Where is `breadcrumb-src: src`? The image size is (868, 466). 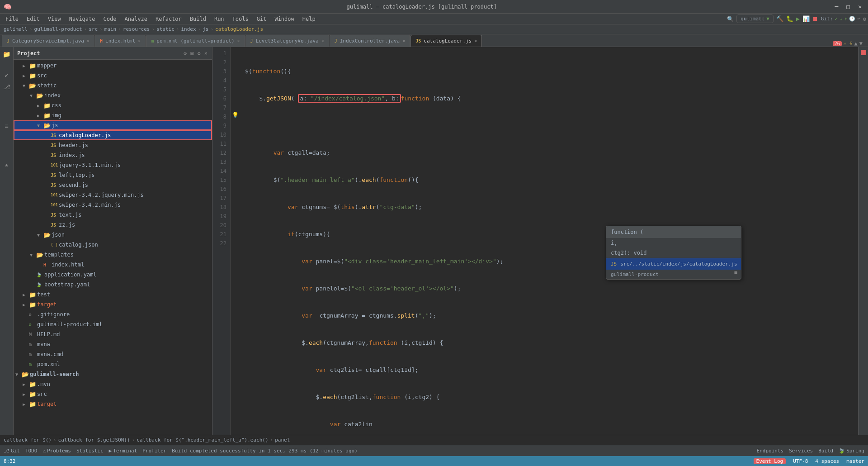
breadcrumb-src: src is located at coordinates (93, 29).